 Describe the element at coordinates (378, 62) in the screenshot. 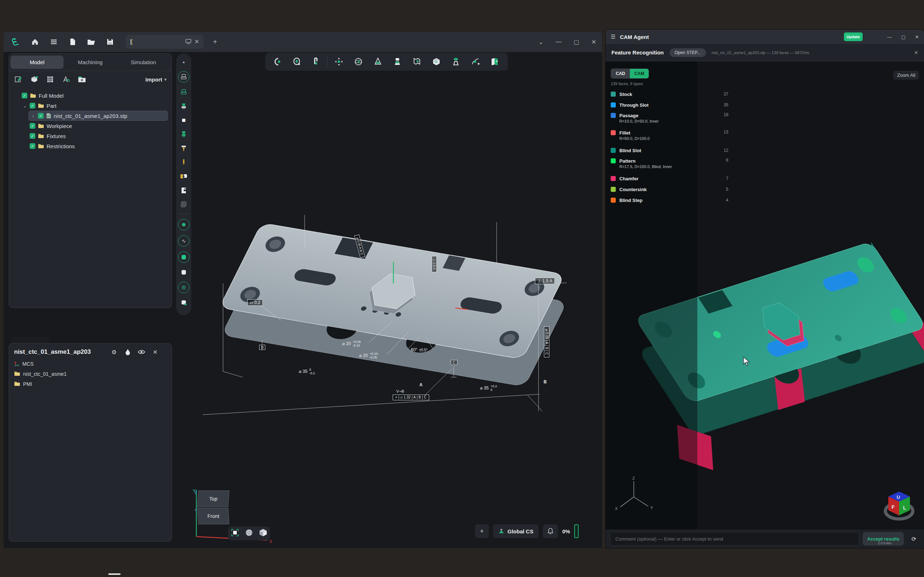

I see `cone-icon` at that location.